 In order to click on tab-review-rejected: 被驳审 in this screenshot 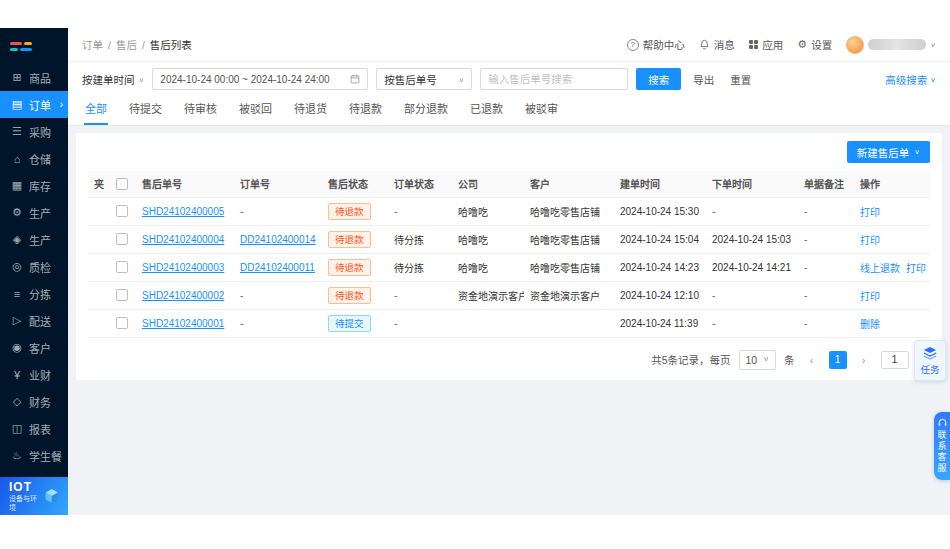, I will do `click(542, 109)`.